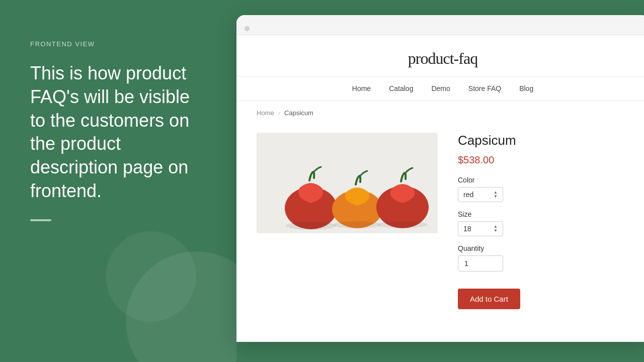 The image size is (644, 362). I want to click on section-label: FRONTEND VIEW, so click(118, 44).